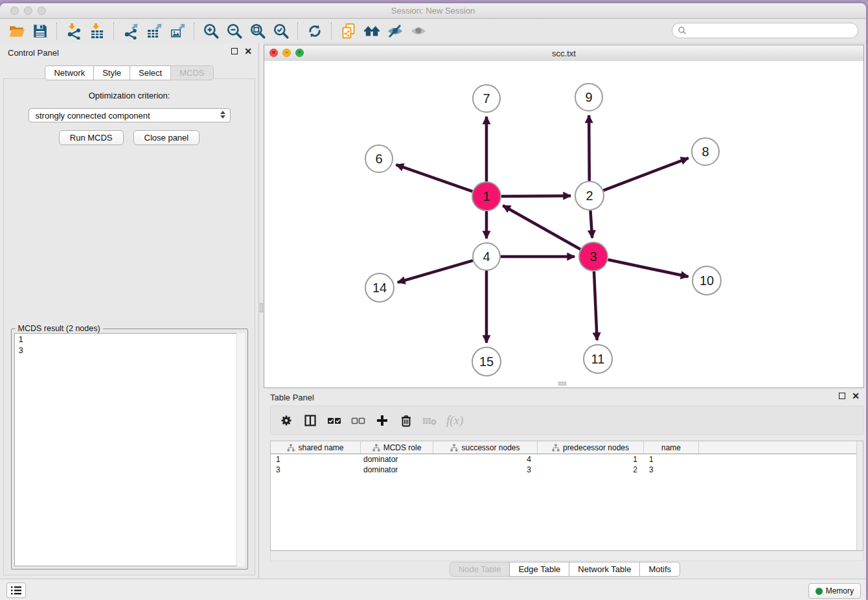 The height and width of the screenshot is (600, 868). What do you see at coordinates (707, 281) in the screenshot?
I see `node-label-10: 10` at bounding box center [707, 281].